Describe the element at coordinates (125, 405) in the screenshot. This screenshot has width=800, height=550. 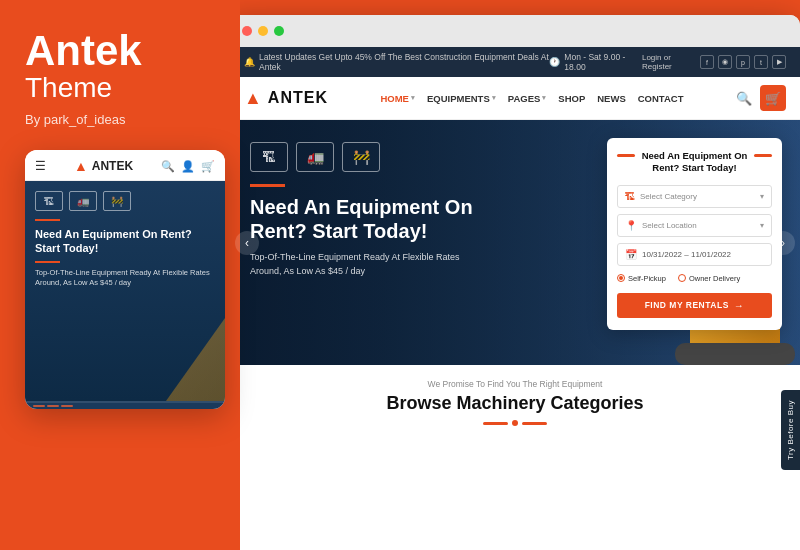
I see `mobile-bottom-strip` at that location.